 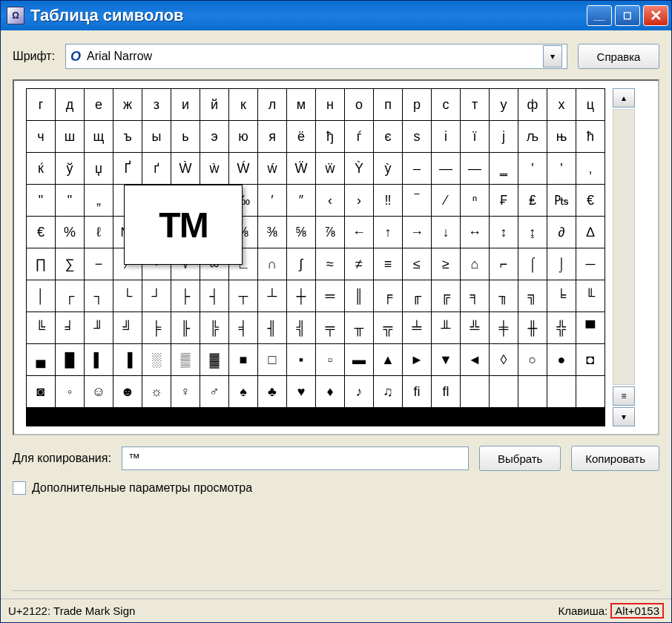 What do you see at coordinates (295, 458) in the screenshot?
I see `copy-input: ™` at bounding box center [295, 458].